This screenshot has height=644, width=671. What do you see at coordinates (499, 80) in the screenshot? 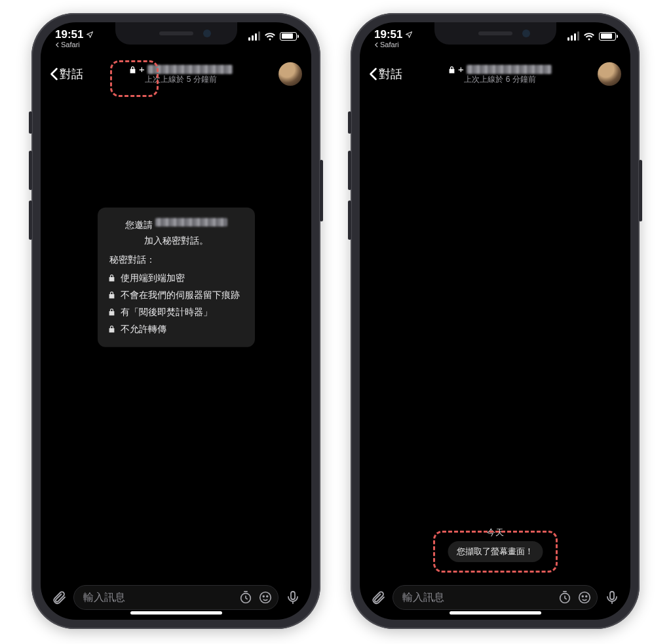
I see `last-seen-label: 上次上線於 6 分鐘前` at bounding box center [499, 80].